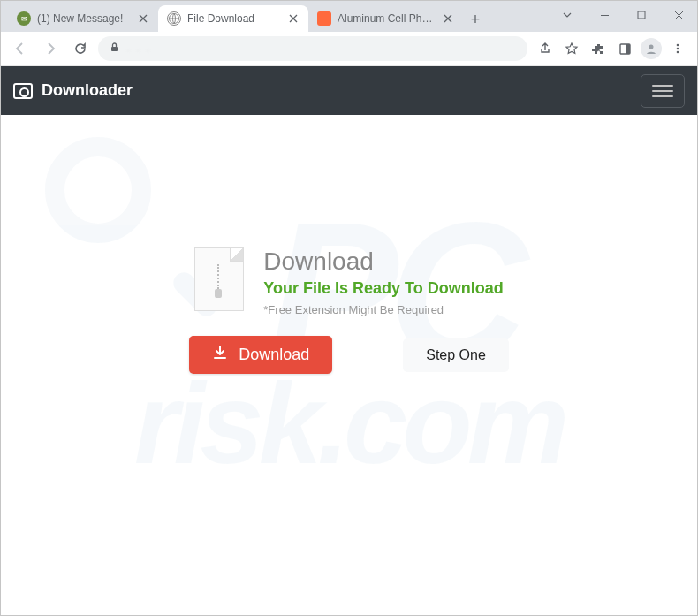 This screenshot has height=616, width=698. What do you see at coordinates (651, 49) in the screenshot?
I see `profile-avatar` at bounding box center [651, 49].